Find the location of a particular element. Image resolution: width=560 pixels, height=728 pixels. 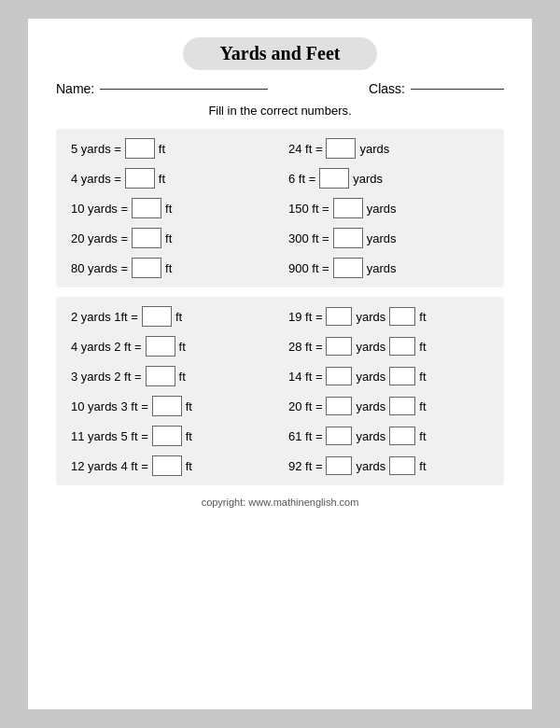

right-question: 300 ft = is located at coordinates (309, 239).